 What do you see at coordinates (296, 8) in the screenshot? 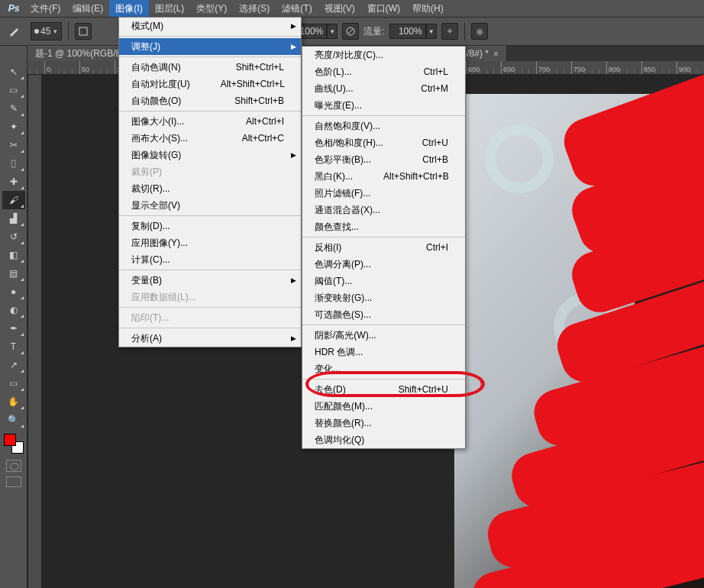
I see `menu-6: 滤镜(T)` at bounding box center [296, 8].